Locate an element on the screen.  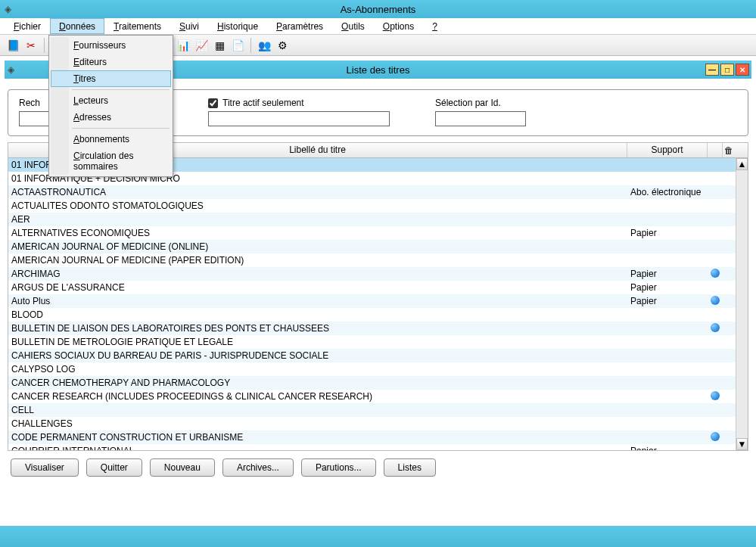
dropdown-separator is located at coordinates (121, 89).